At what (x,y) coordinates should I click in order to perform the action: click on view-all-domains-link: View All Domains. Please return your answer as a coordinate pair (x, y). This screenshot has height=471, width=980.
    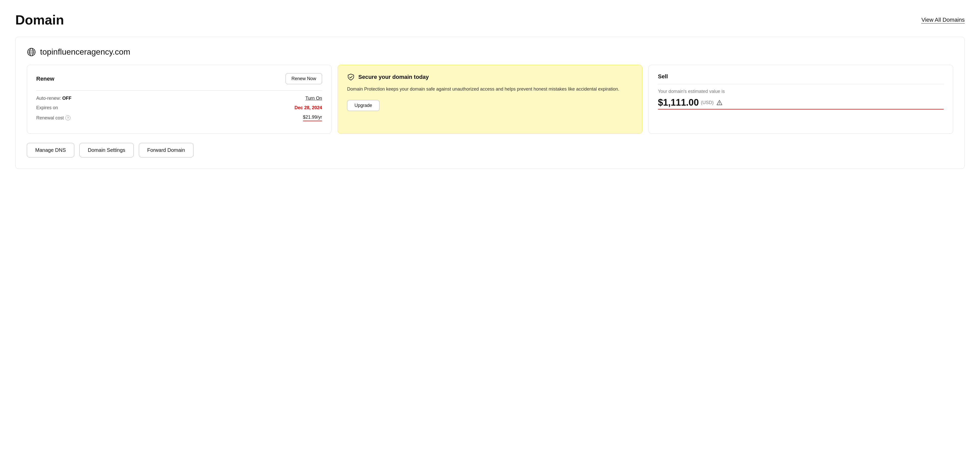
    Looking at the image, I should click on (943, 20).